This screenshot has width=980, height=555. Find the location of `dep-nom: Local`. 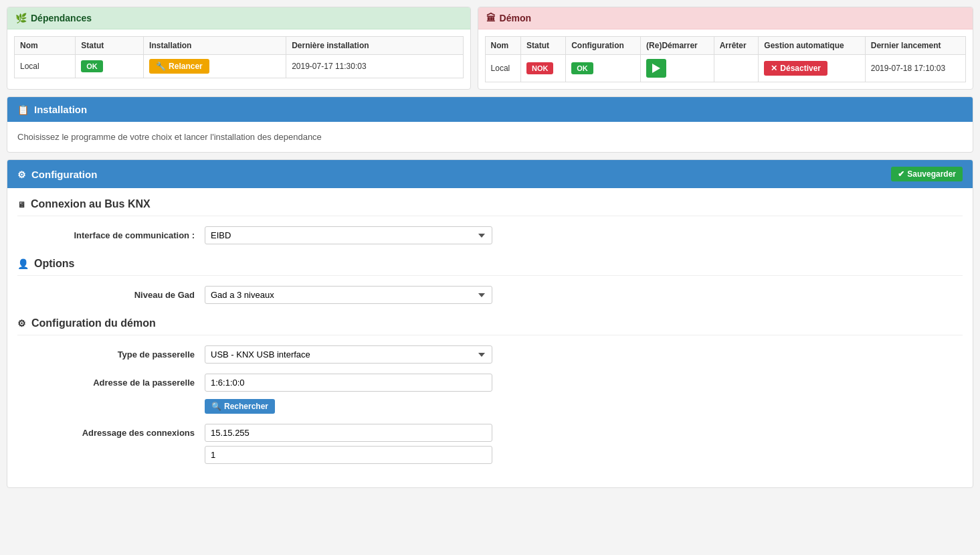

dep-nom: Local is located at coordinates (45, 67).